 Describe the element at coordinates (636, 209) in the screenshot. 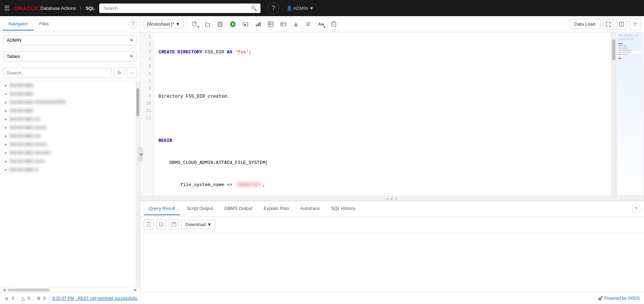

I see `result-help-button: ?` at that location.